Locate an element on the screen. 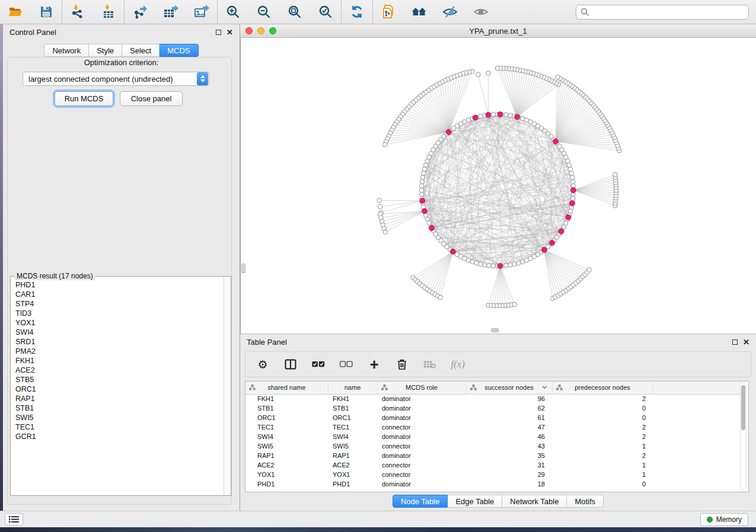 The width and height of the screenshot is (756, 532). table-row: ORC1ORC1dominator610 is located at coordinates (493, 418).